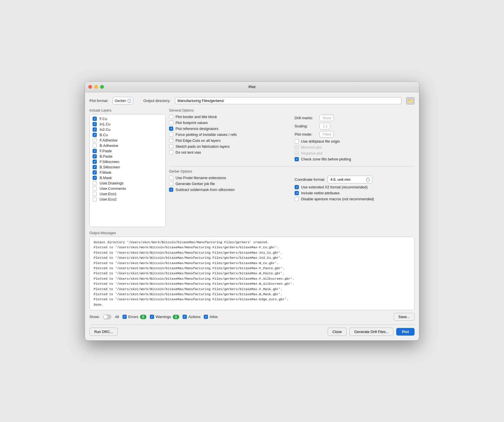 Image resolution: width=504 pixels, height=422 pixels. Describe the element at coordinates (371, 332) in the screenshot. I see `generate-drill-button: Generate Drill Files...` at that location.